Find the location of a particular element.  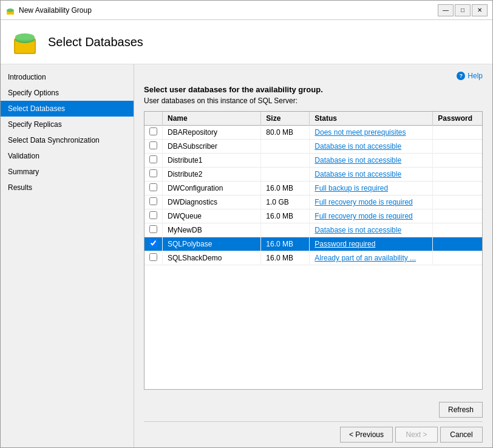

table-row: Distribute2Database is not accessible is located at coordinates (313, 175).